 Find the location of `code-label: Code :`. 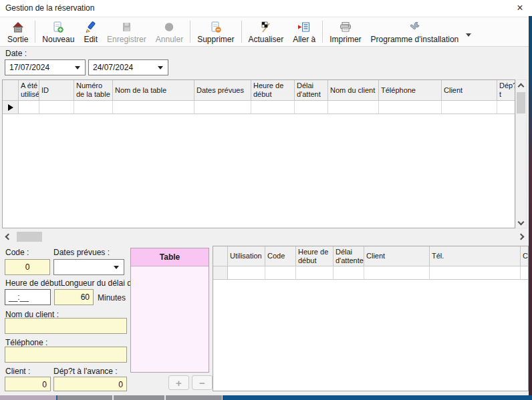

code-label: Code : is located at coordinates (17, 252).